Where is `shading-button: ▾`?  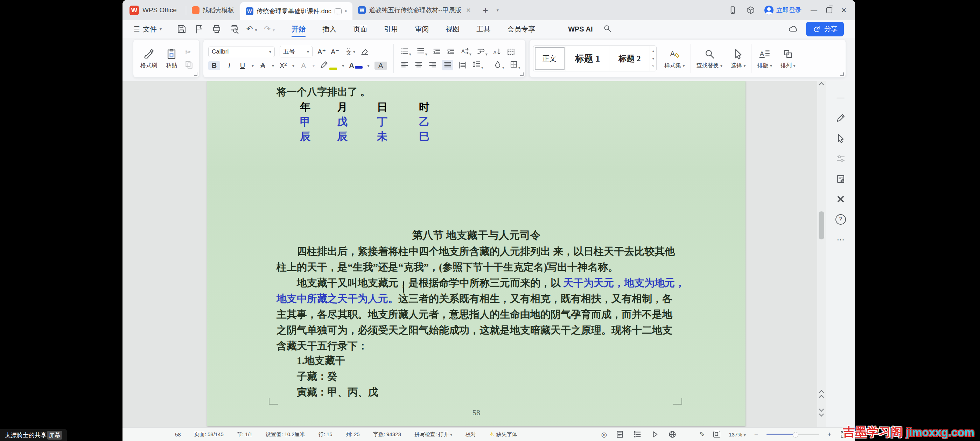
shading-button: ▾ is located at coordinates (499, 65).